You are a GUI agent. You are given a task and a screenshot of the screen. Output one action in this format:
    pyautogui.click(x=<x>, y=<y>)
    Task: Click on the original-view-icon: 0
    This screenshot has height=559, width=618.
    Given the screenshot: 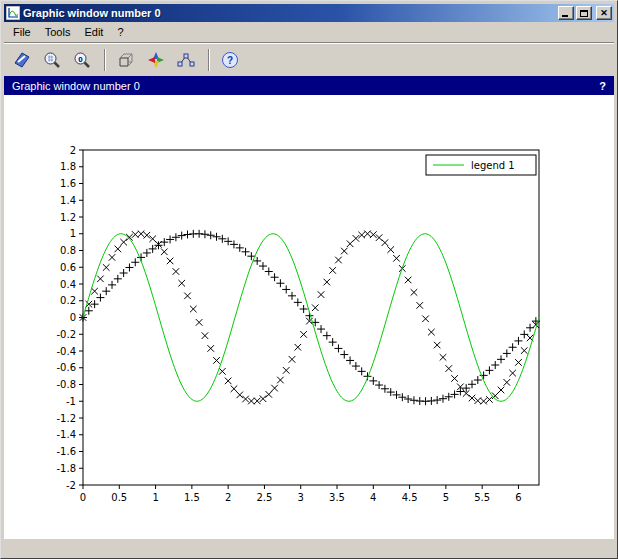 What is the action you would take?
    pyautogui.click(x=82, y=60)
    